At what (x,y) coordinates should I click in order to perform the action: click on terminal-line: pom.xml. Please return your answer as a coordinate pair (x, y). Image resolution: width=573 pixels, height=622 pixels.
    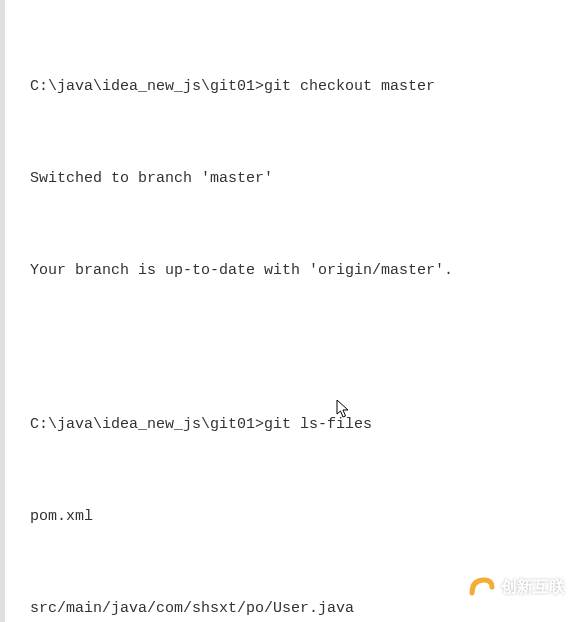
    Looking at the image, I should click on (299, 518).